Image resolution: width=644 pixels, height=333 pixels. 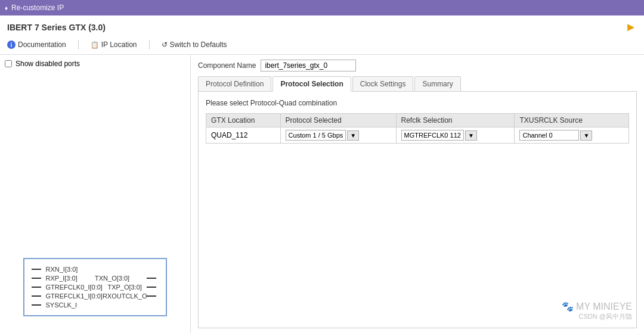 I want to click on title-bar-label: Re-customize IP, so click(x=38, y=8).